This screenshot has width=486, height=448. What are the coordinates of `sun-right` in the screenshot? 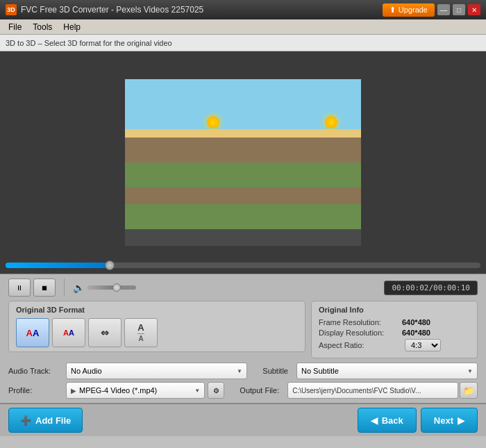 It's located at (331, 122).